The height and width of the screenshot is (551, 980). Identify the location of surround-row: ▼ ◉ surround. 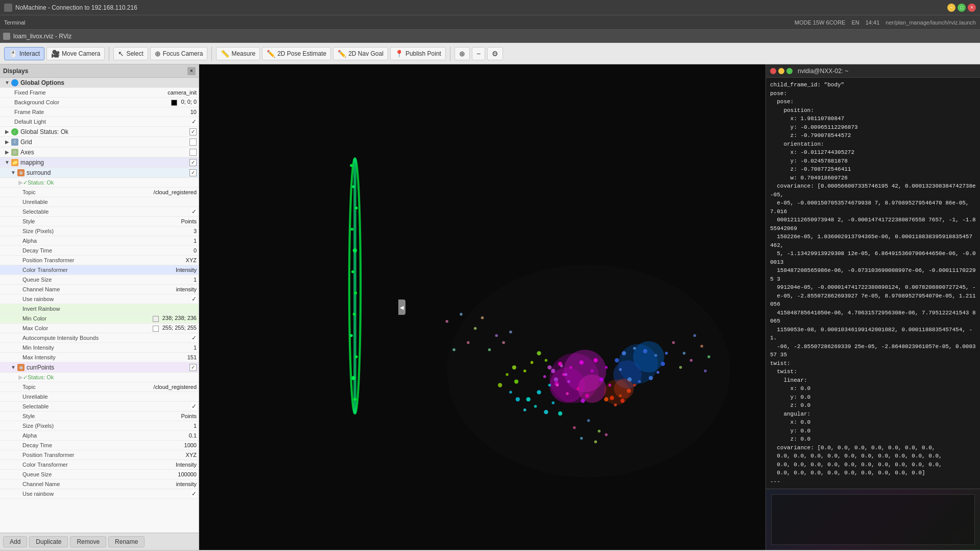
(99, 173).